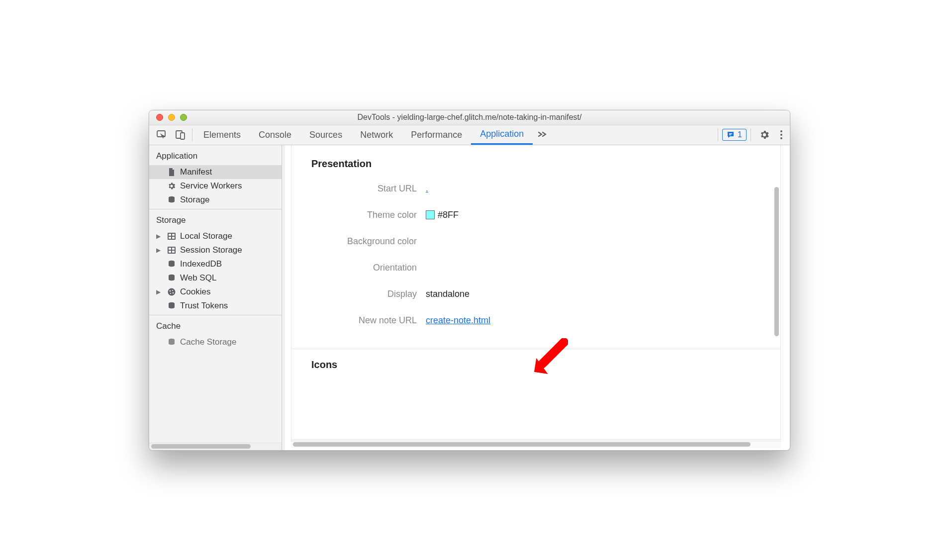 This screenshot has width=939, height=560. I want to click on sidebar: Application Manifest Service Workers Sto…, so click(216, 297).